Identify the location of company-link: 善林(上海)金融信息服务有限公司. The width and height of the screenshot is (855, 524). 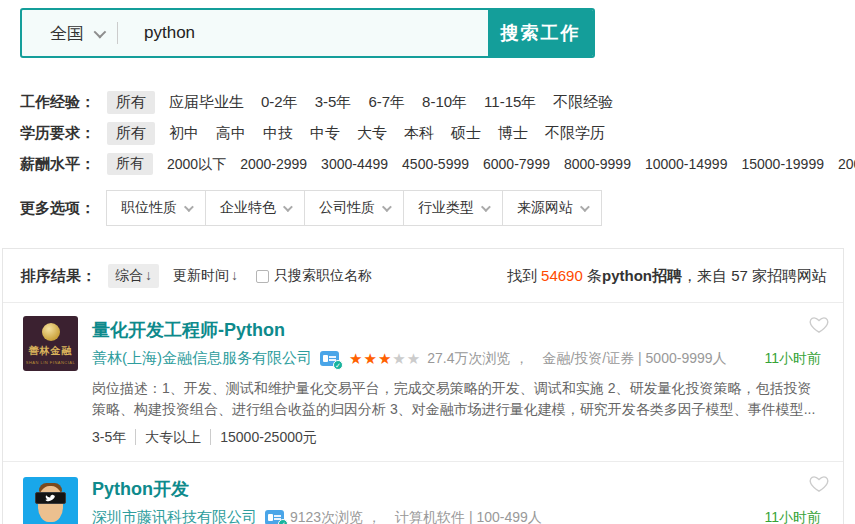
(202, 358).